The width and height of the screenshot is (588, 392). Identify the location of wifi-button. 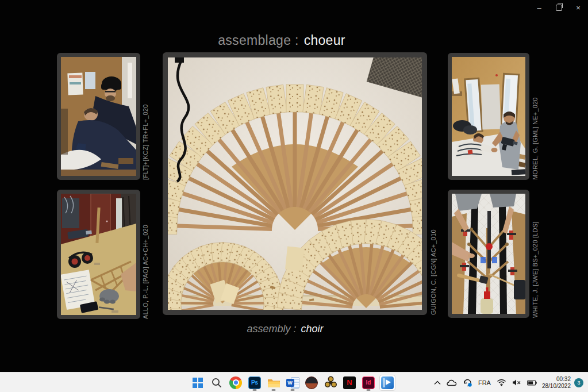
(501, 383).